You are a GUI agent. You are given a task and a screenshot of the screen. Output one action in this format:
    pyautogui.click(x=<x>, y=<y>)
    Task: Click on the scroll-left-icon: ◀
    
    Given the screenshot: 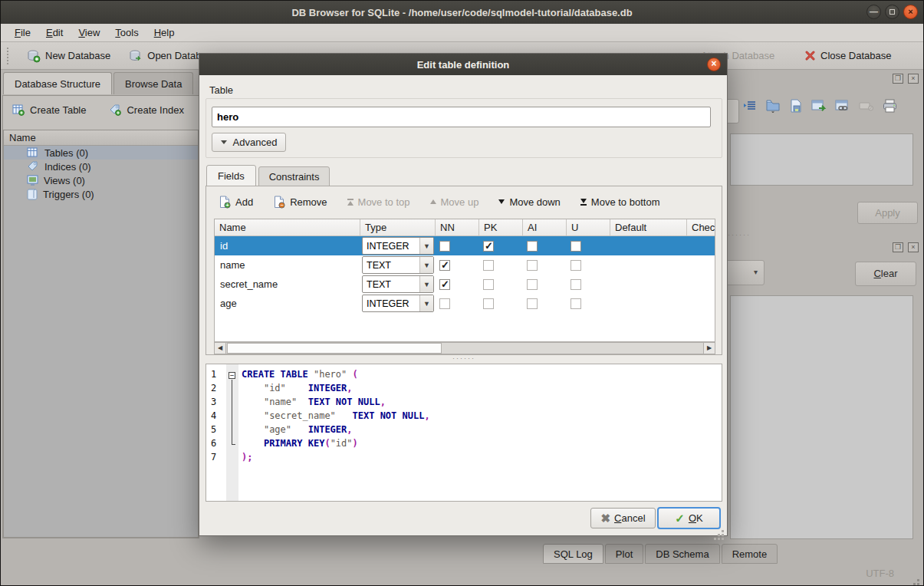 What is the action you would take?
    pyautogui.click(x=221, y=348)
    